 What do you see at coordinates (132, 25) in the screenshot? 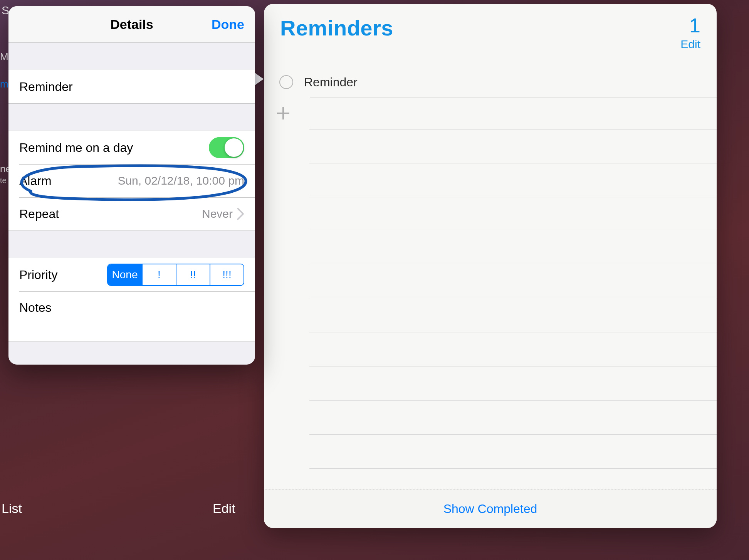
I see `details-title: Details` at bounding box center [132, 25].